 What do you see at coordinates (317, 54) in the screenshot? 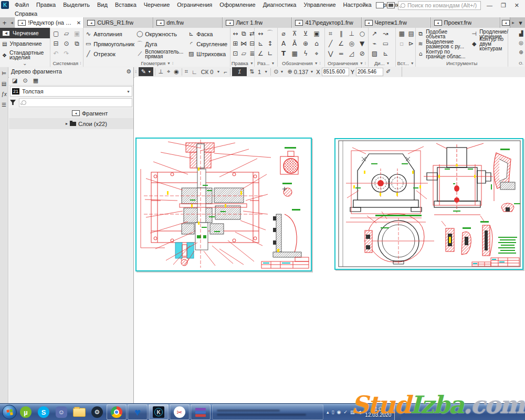
I see `designation-tool-icon: ⌖` at bounding box center [317, 54].